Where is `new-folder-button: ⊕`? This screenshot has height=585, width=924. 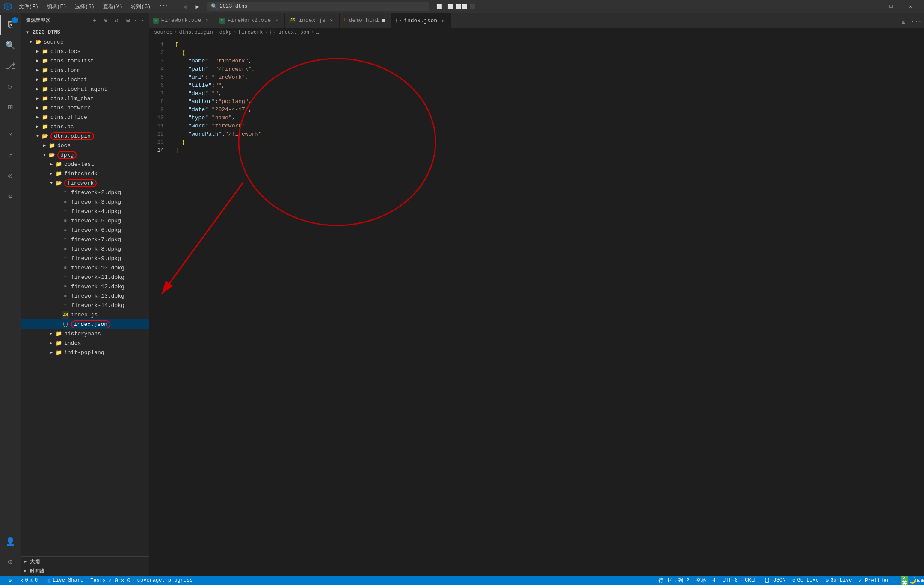
new-folder-button: ⊕ is located at coordinates (106, 21).